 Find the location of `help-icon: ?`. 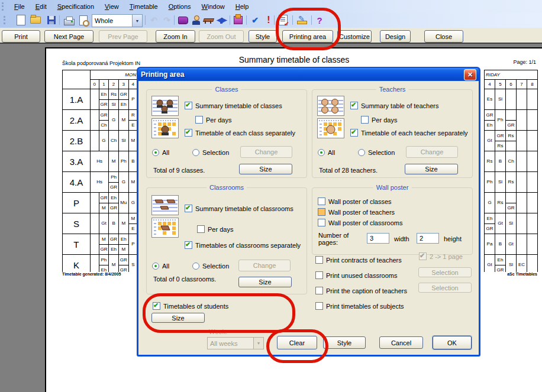

help-icon: ? is located at coordinates (320, 20).